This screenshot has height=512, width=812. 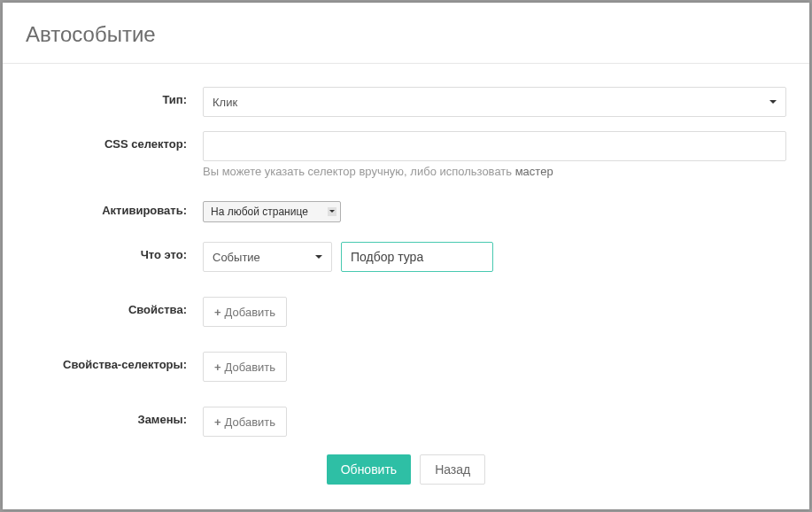 I want to click on label-css-selector: CSS селектор:, so click(x=114, y=141).